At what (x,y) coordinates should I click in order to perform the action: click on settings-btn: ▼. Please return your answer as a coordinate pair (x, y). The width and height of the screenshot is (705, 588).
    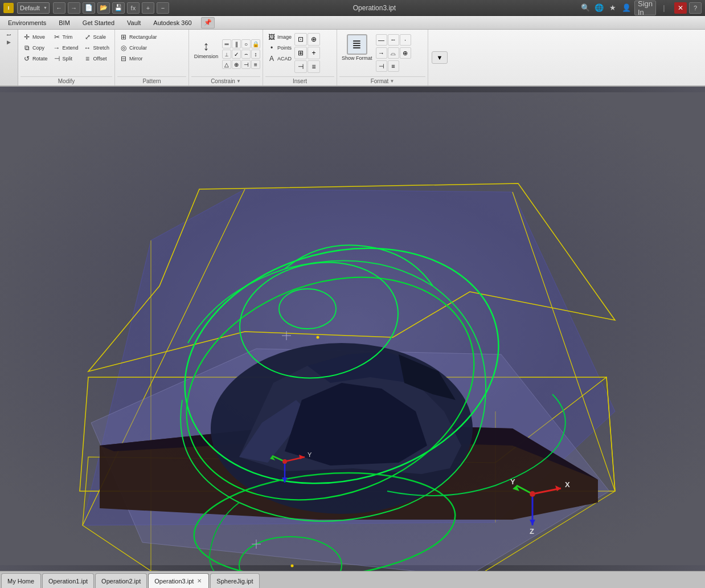
    Looking at the image, I should click on (440, 58).